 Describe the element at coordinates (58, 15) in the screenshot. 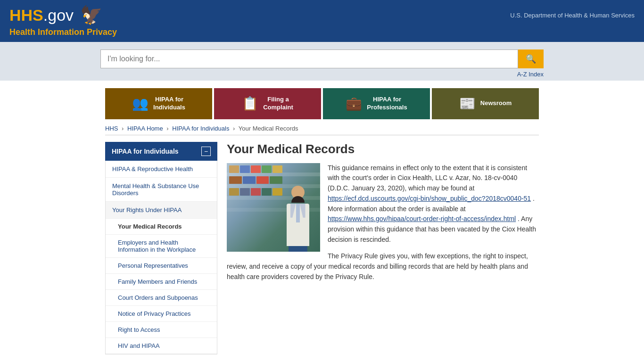

I see `gov-text: .gov` at that location.